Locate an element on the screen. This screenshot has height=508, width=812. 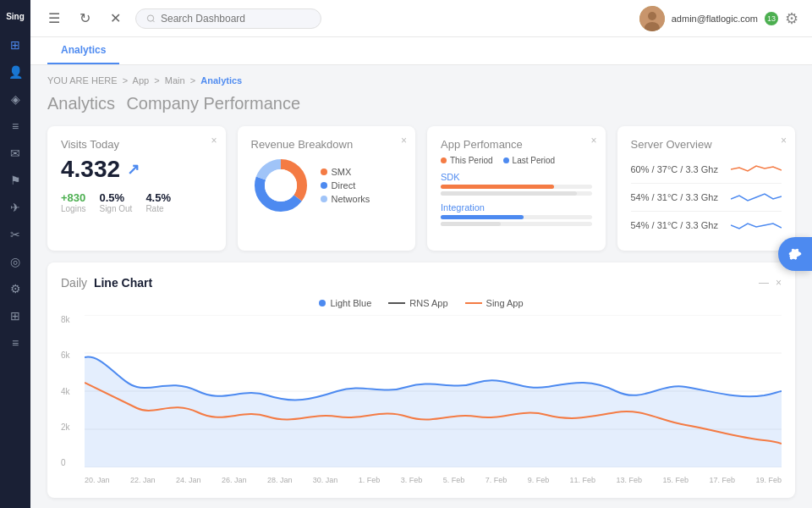
perf-legend-this-label: This Period is located at coordinates (472, 161).